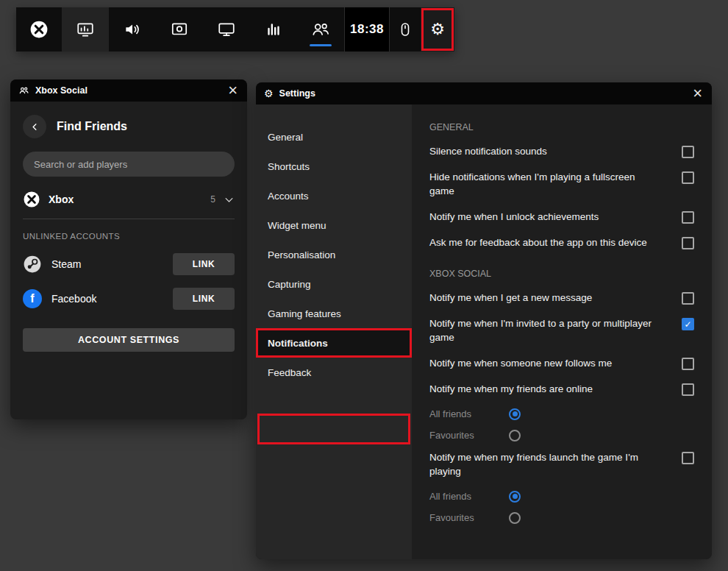 Image resolution: width=728 pixels, height=571 pixels. Describe the element at coordinates (129, 164) in the screenshot. I see `search-input` at that location.